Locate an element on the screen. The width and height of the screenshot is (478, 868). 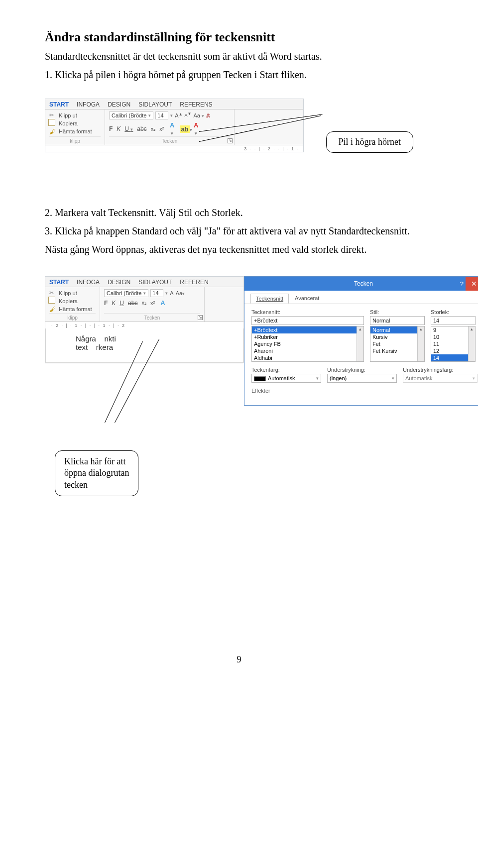
size-listbox: 9 10 11 12 14 ▴ is located at coordinates (453, 344).